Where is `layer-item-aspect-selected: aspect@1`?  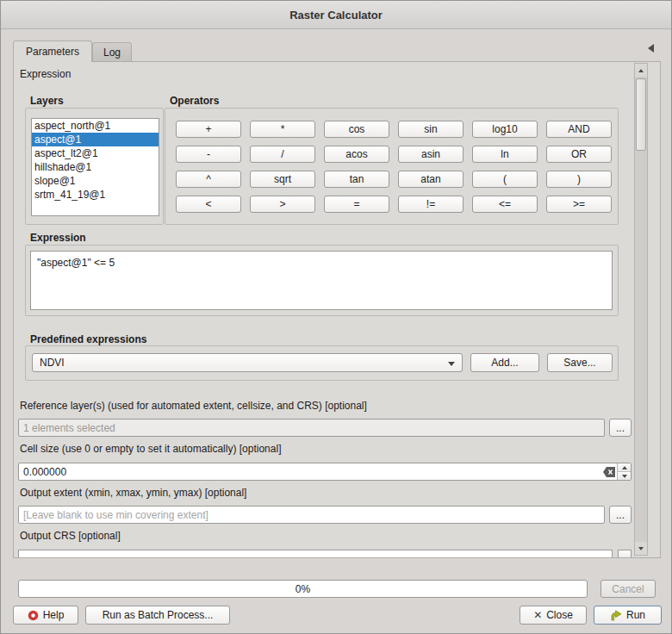 layer-item-aspect-selected: aspect@1 is located at coordinates (95, 140).